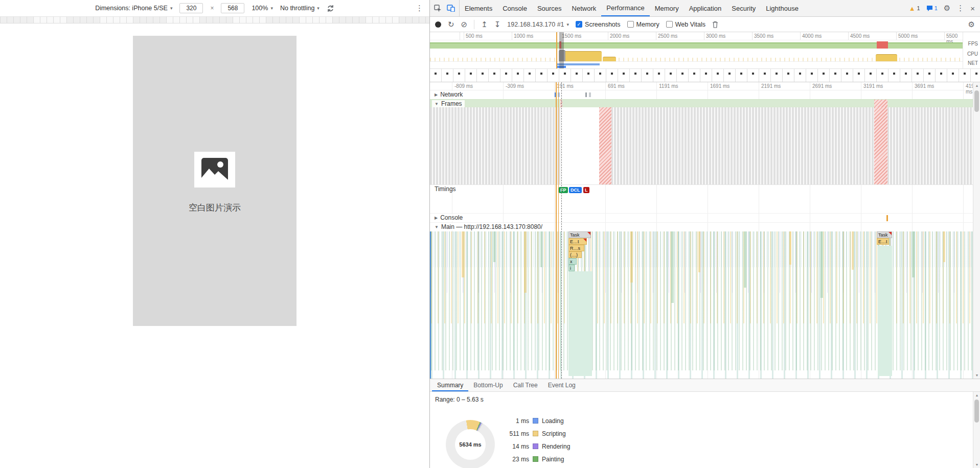  Describe the element at coordinates (212, 8) in the screenshot. I see `dimensions-multiply-label: ×` at that location.